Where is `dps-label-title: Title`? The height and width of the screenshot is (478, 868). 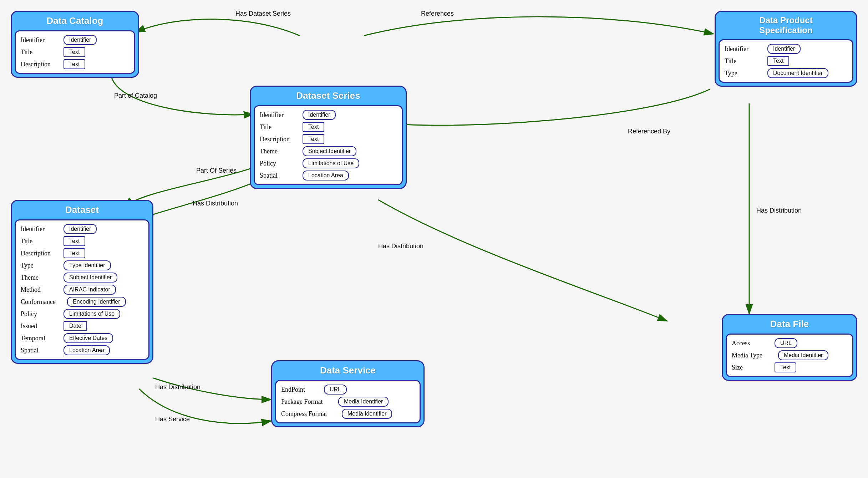
dps-label-title: Title is located at coordinates (744, 61).